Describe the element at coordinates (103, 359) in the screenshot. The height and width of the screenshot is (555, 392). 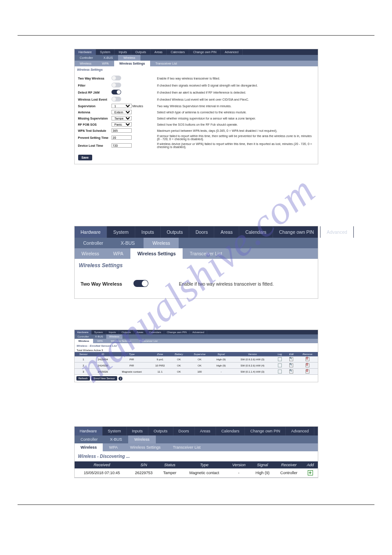
I see `cell-id: 2415004` at that location.